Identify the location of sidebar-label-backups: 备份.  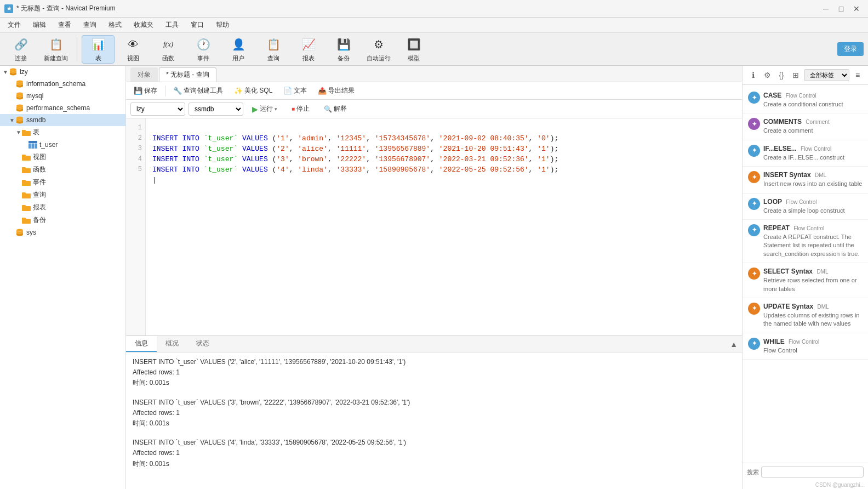
(39, 220).